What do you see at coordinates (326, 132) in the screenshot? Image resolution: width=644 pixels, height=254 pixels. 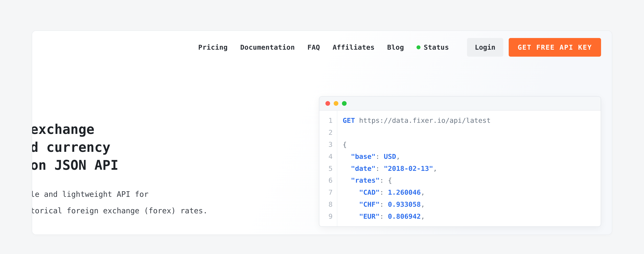 I see `line-number: 2` at bounding box center [326, 132].